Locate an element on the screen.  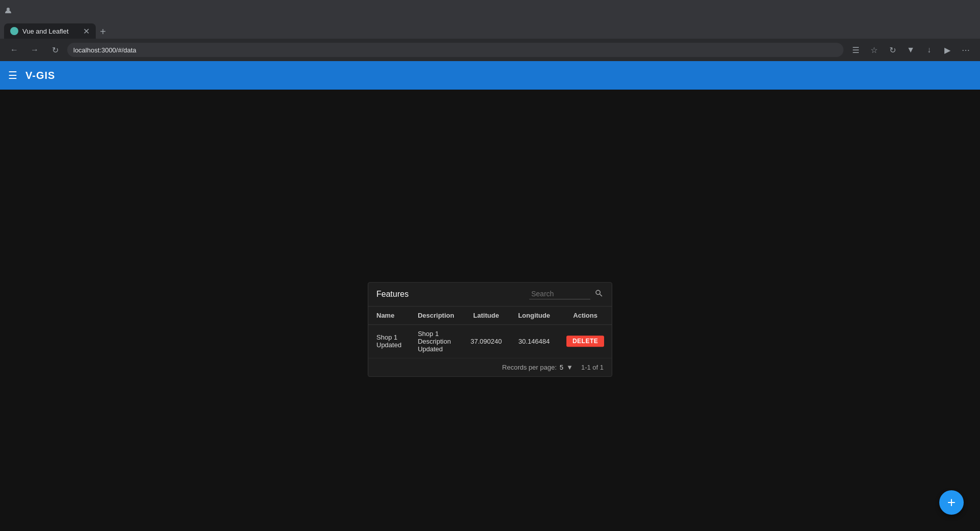
browser-navbar: ← → ↻ localhost:3000/#/data ☰ ☆ ↻ ▼ ↓ ▶ … is located at coordinates (490, 50).